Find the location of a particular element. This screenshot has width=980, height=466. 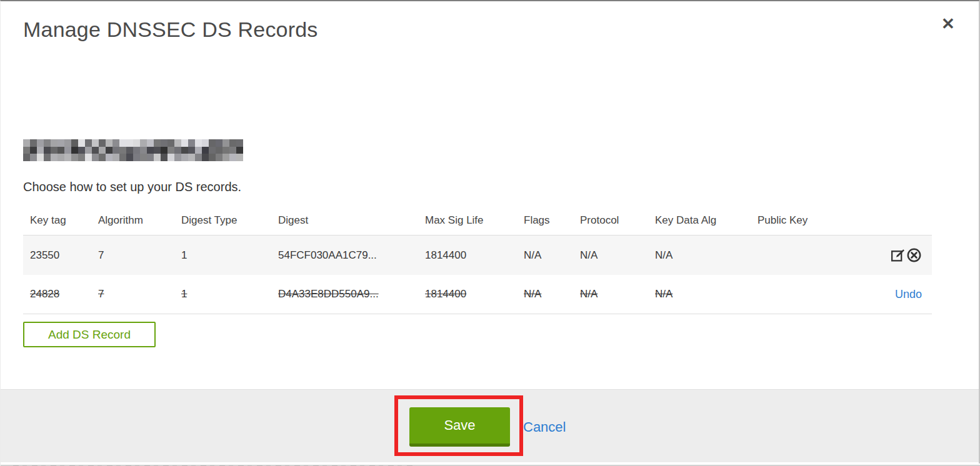

column-header-key-tag: Key tag is located at coordinates (61, 221).